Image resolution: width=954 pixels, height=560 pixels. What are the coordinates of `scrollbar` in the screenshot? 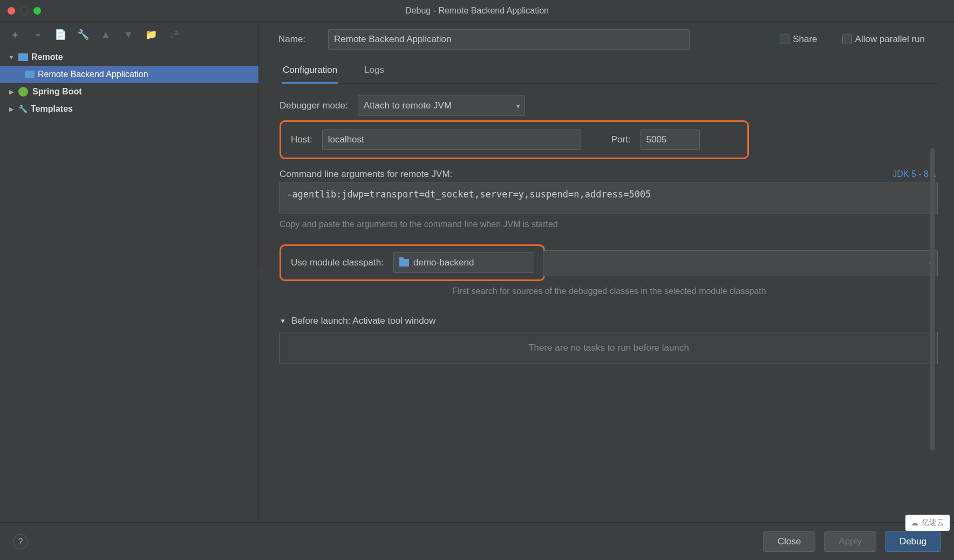 It's located at (932, 299).